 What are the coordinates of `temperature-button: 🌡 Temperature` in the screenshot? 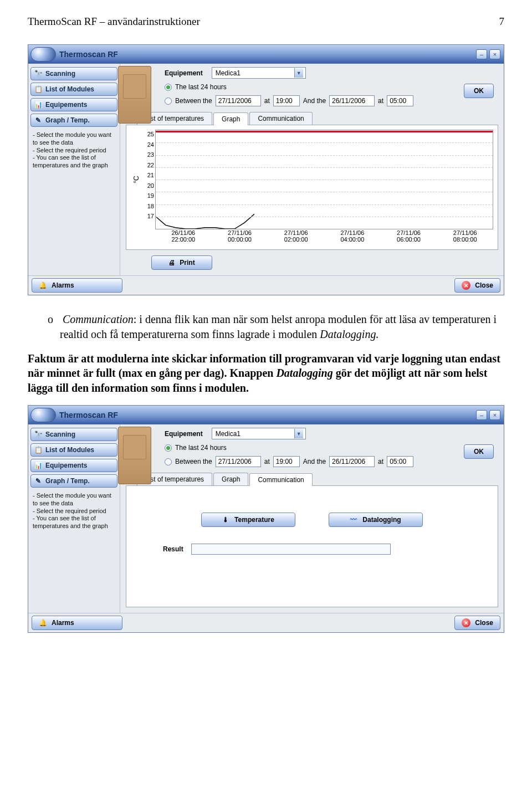 It's located at (248, 520).